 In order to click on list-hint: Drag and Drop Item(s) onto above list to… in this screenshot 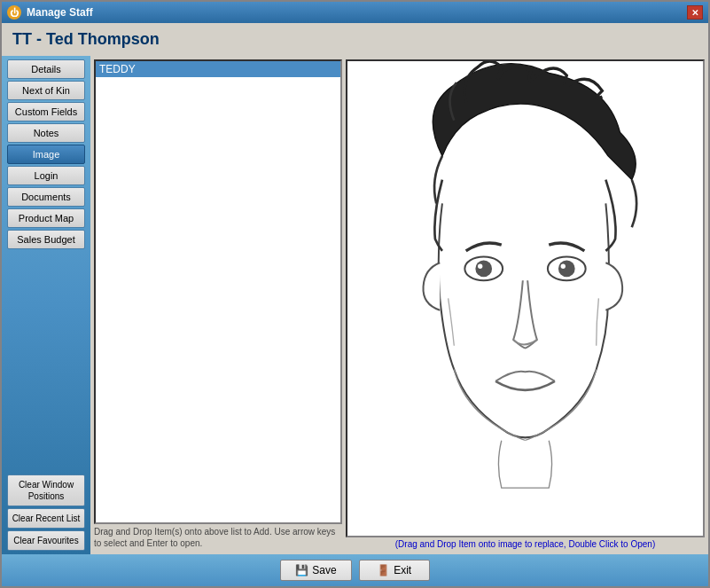, I will do `click(218, 537)`.